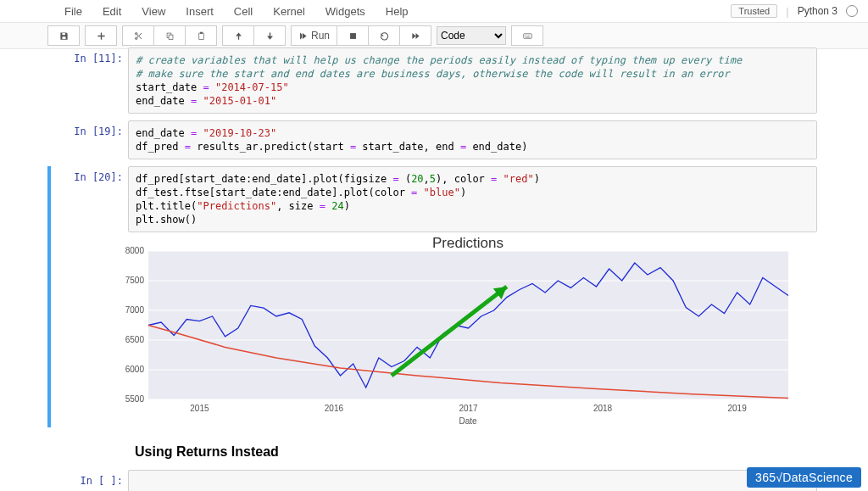  I want to click on keyboard-icon, so click(527, 36).